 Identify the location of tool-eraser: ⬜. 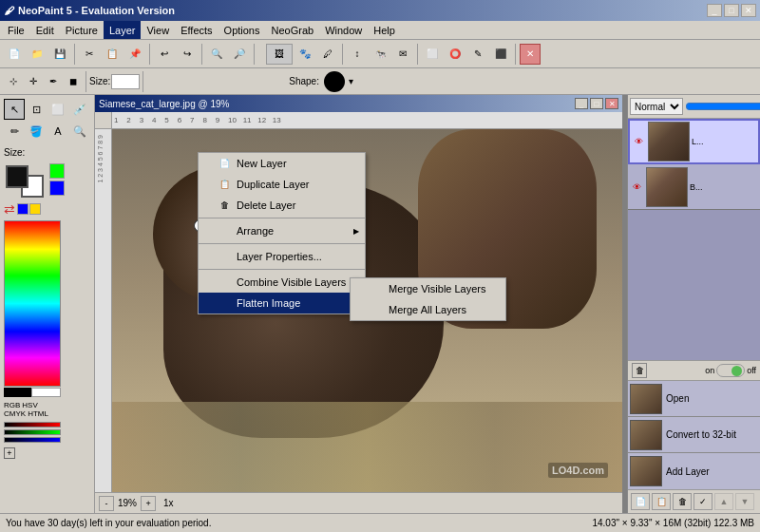
(58, 109).